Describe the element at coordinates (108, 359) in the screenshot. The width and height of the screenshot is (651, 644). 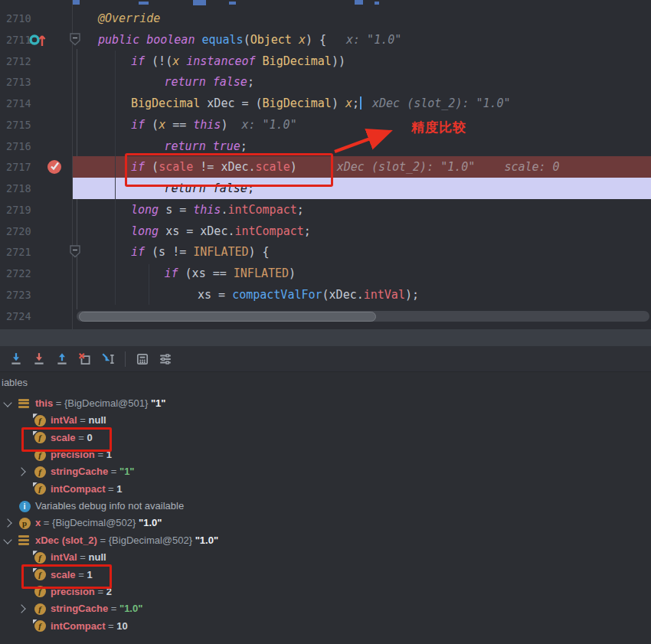
I see `run-to-cursor-icon` at that location.